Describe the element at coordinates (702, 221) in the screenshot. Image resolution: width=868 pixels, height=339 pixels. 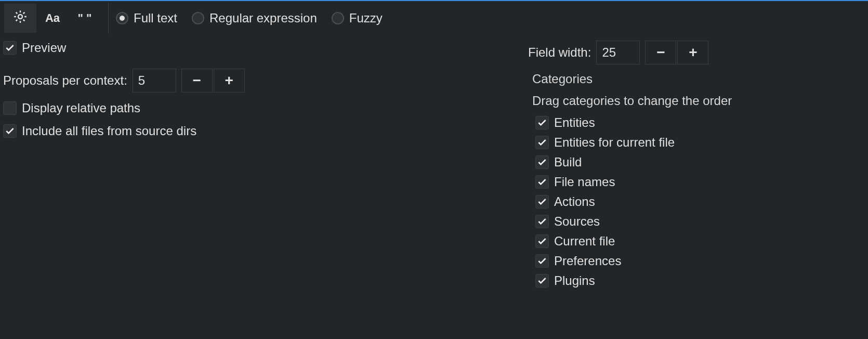
I see `category-row: Sources` at that location.